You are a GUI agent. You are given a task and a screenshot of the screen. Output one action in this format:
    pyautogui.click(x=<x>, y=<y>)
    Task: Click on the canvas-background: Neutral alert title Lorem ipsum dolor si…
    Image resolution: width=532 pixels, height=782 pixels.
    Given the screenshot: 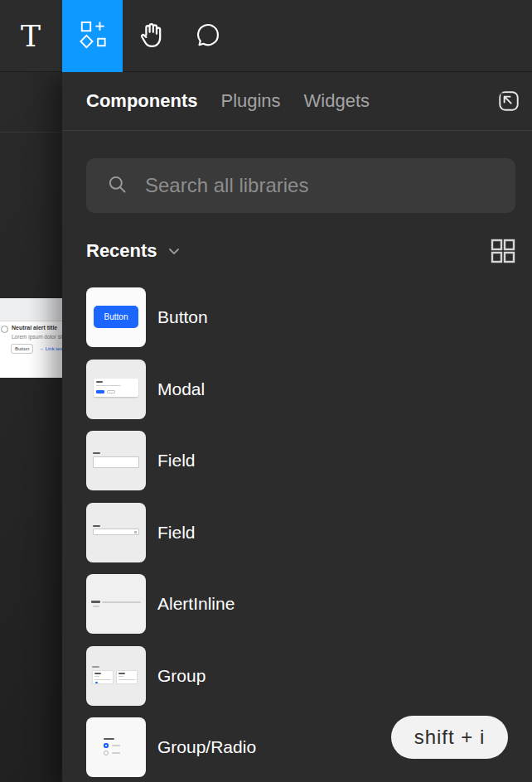 What is the action you would take?
    pyautogui.click(x=31, y=427)
    